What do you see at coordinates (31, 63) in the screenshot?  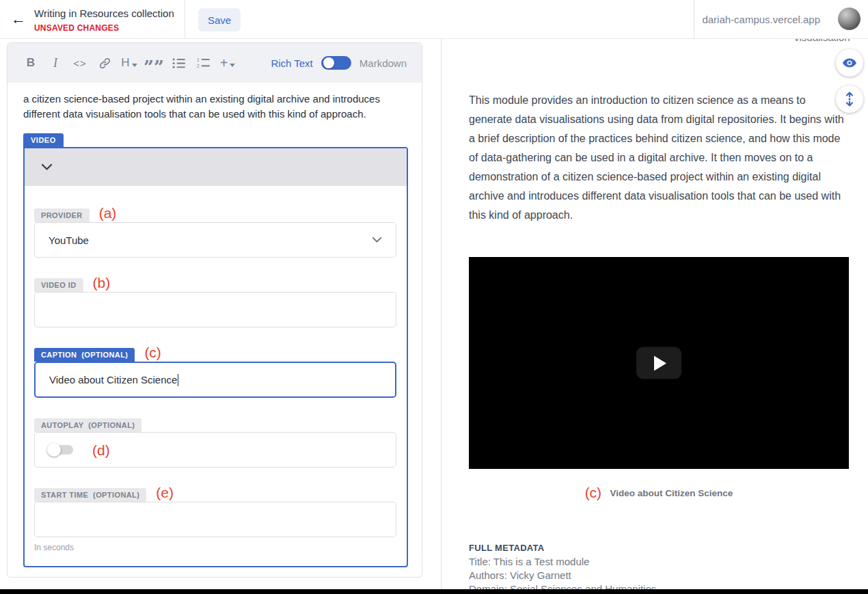 I see `bold-icon: B` at bounding box center [31, 63].